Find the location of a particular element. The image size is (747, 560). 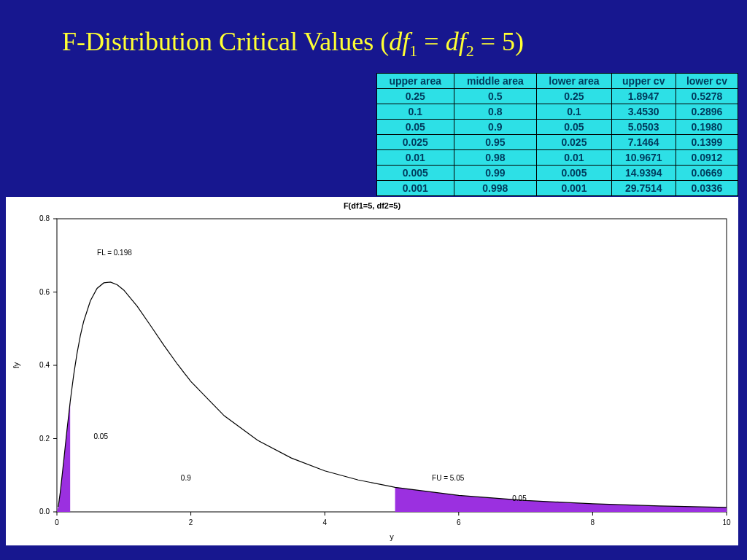

table-cell: 0.2896 is located at coordinates (706, 112).